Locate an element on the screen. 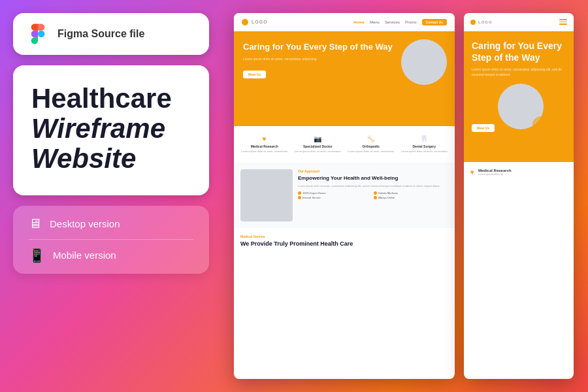 This screenshot has width=588, height=392. service-desc-3: Lorem ipsum dolor sit amet, consectetur is located at coordinates (371, 152).